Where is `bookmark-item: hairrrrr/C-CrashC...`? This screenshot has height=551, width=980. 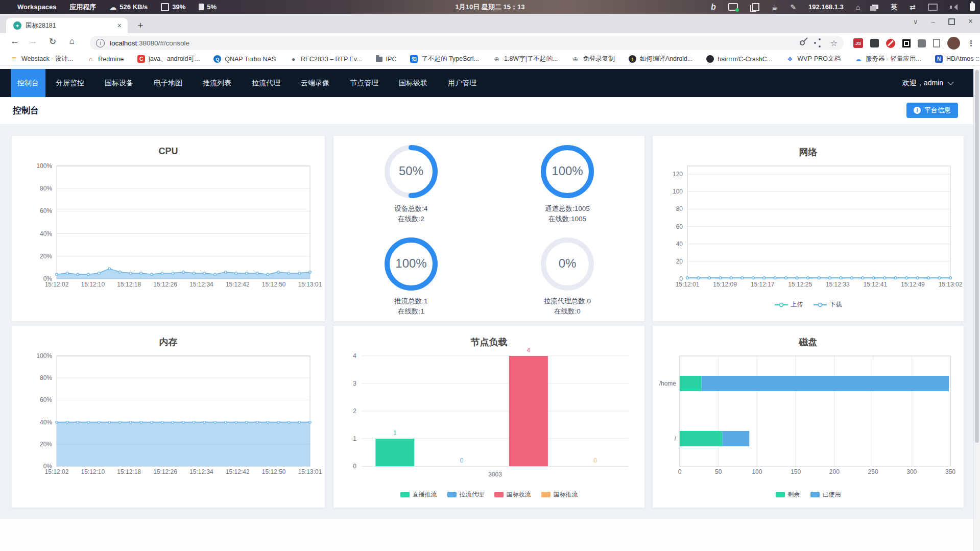 bookmark-item: hairrrrr/C-CrashC... is located at coordinates (739, 59).